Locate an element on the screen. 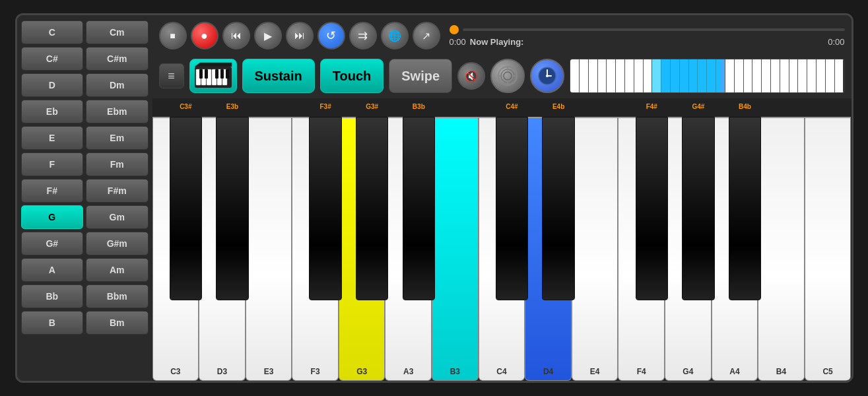  transport-bar: ■ ● ⏮ ▶ ⏭ ↻ ⇉ 🌐 ↗ is located at coordinates (502, 35).